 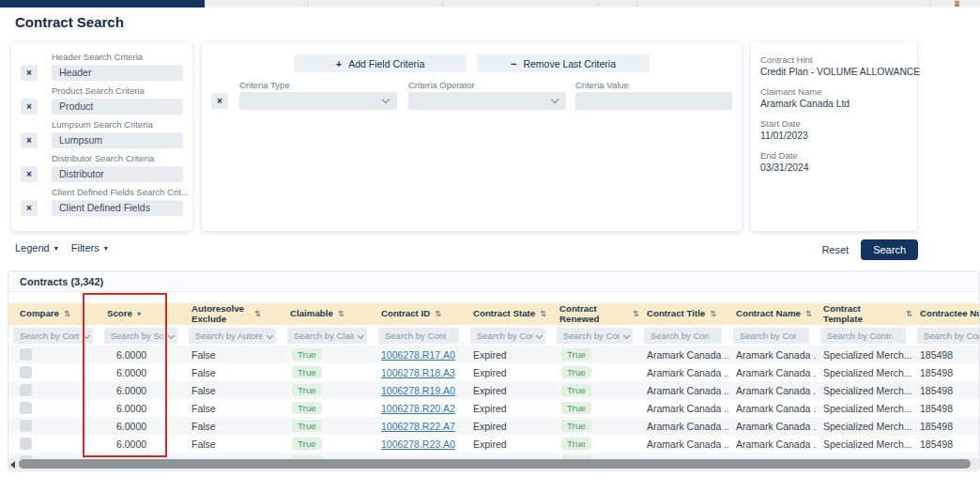 What do you see at coordinates (32, 248) in the screenshot?
I see `legend-label: Legend` at bounding box center [32, 248].